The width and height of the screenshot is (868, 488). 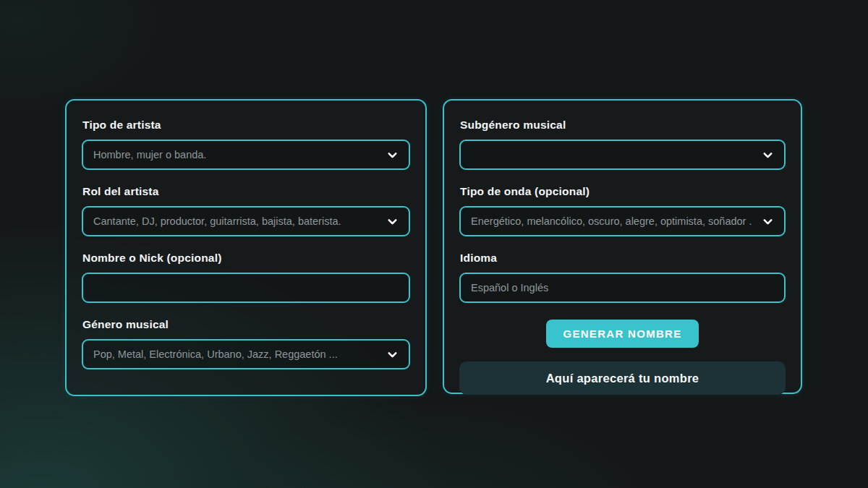 I want to click on field-group: Rol del artista, so click(x=246, y=211).